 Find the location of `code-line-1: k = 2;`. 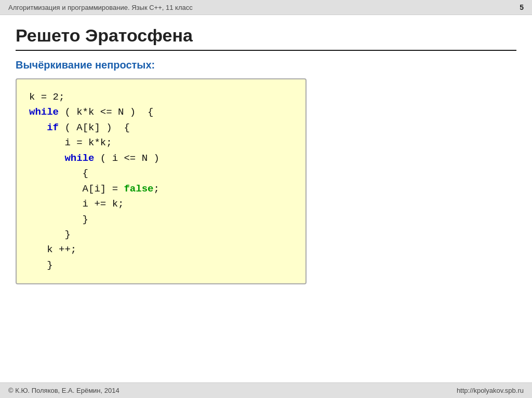

code-line-1: k = 2; is located at coordinates (161, 98).